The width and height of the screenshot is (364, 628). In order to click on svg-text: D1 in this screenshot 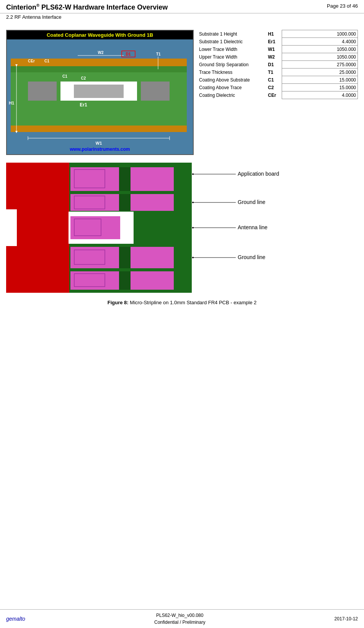, I will do `click(129, 54)`.